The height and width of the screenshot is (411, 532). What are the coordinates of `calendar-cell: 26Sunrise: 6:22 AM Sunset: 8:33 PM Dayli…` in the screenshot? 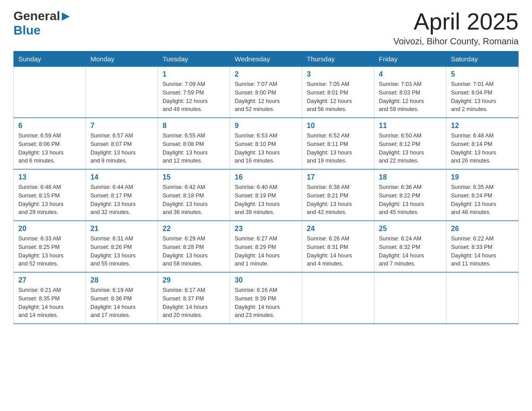 It's located at (483, 246).